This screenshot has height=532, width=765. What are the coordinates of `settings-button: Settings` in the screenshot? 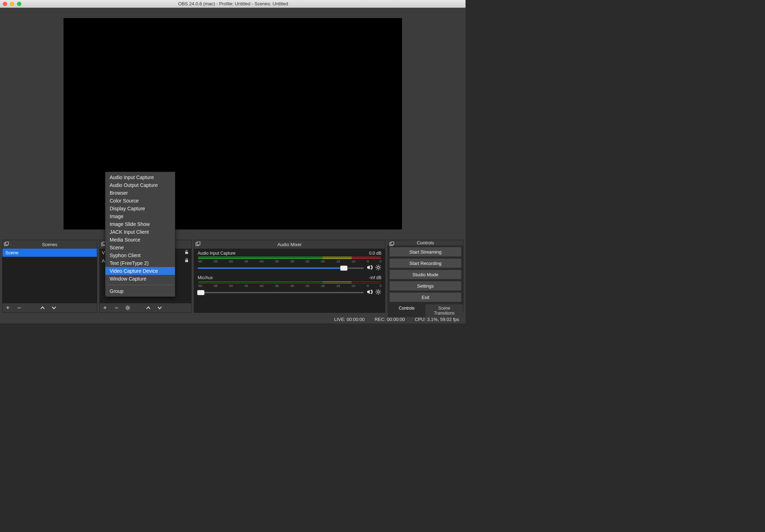 It's located at (425, 286).